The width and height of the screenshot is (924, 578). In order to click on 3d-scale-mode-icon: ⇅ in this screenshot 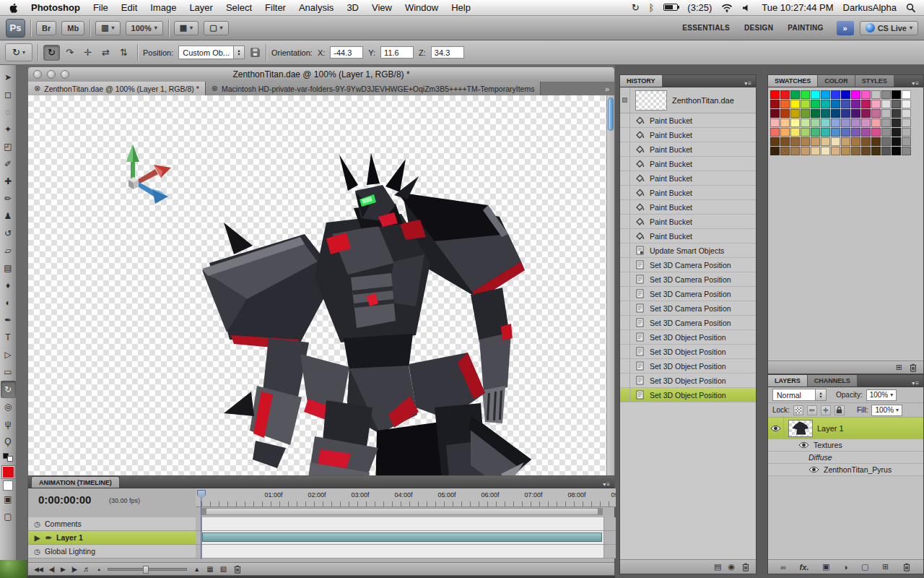, I will do `click(124, 53)`.